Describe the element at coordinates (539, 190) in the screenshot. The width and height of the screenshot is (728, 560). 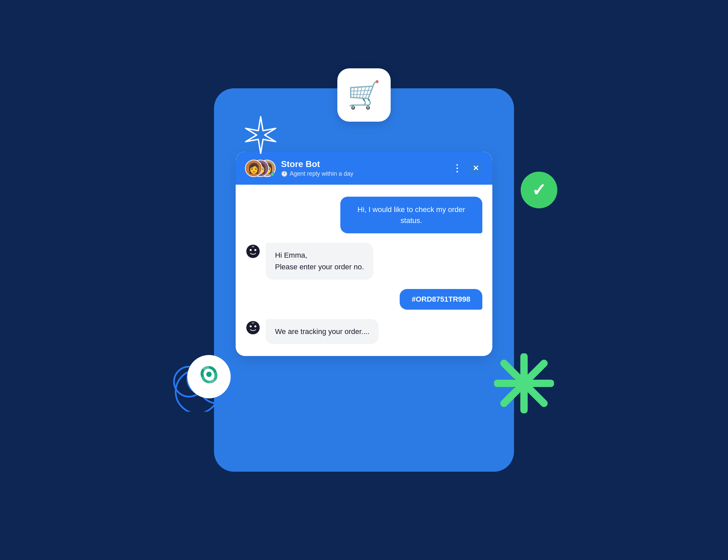
I see `check-circle-decoration: ✓` at that location.